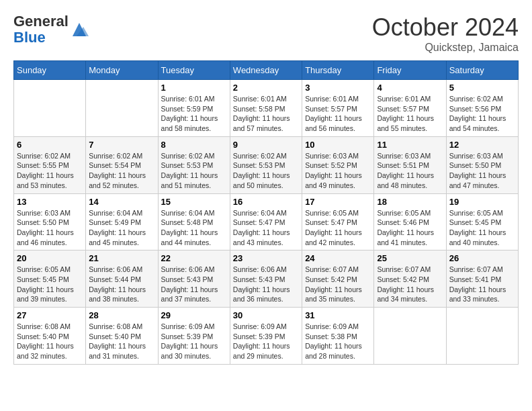 Image resolution: width=532 pixels, height=411 pixels. What do you see at coordinates (194, 114) in the screenshot?
I see `day-info: Sunrise: 6:01 AM Sunset: 5:59 PM Dayligh…` at bounding box center [194, 114].